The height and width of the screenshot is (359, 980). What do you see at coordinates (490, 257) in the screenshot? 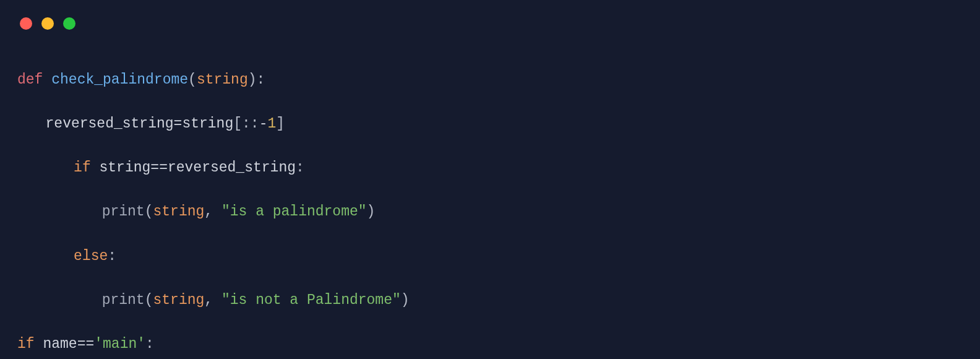
I see `code-line: else:` at bounding box center [490, 257].